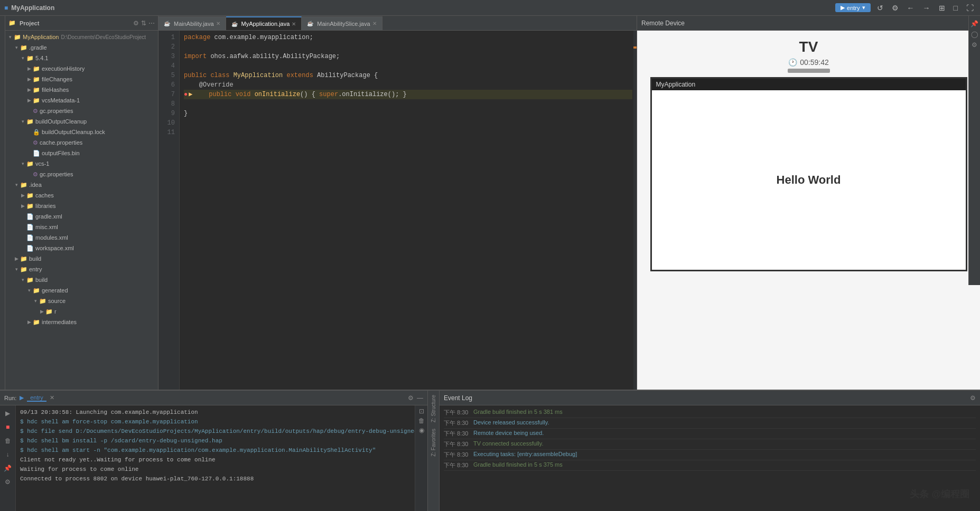 The image size is (980, 511). What do you see at coordinates (457, 455) in the screenshot?
I see `event-time-4: 下午 8:30` at bounding box center [457, 455].